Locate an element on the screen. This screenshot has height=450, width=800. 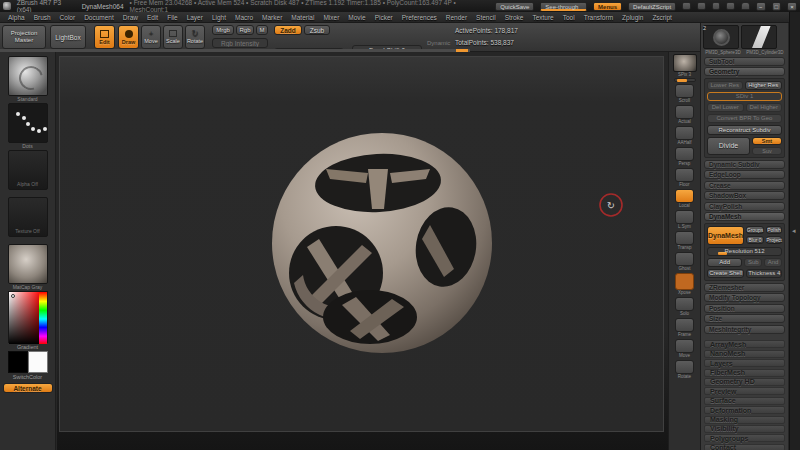
subtool-section-header: SubTool is located at coordinates (744, 62).